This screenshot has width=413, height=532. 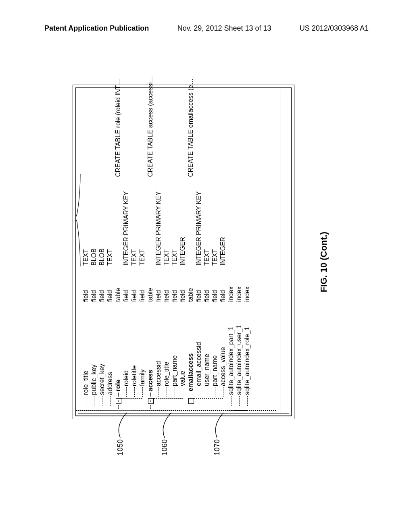 I want to click on page-header: Patent Application Publication Nov. 29, …, so click(x=206, y=28).